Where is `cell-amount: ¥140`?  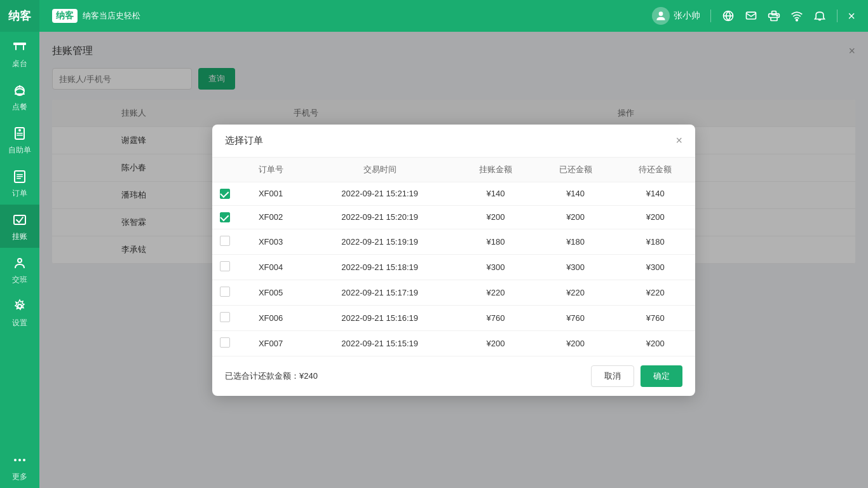 cell-amount: ¥140 is located at coordinates (496, 193).